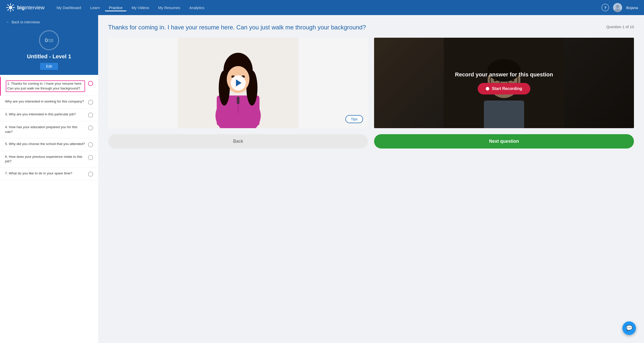  Describe the element at coordinates (49, 66) in the screenshot. I see `edit-button: Edit` at that location.